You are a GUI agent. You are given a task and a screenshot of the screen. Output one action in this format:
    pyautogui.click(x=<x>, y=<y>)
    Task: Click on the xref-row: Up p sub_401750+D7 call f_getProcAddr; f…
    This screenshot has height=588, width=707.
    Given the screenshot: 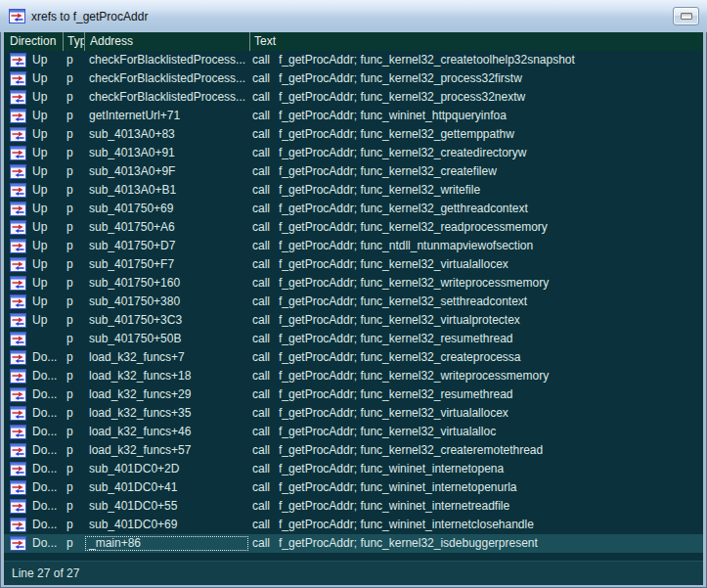 What is the action you would take?
    pyautogui.click(x=354, y=247)
    